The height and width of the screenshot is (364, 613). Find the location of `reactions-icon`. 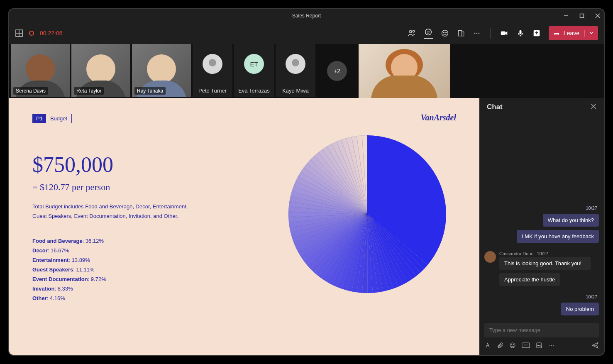

reactions-icon is located at coordinates (445, 33).